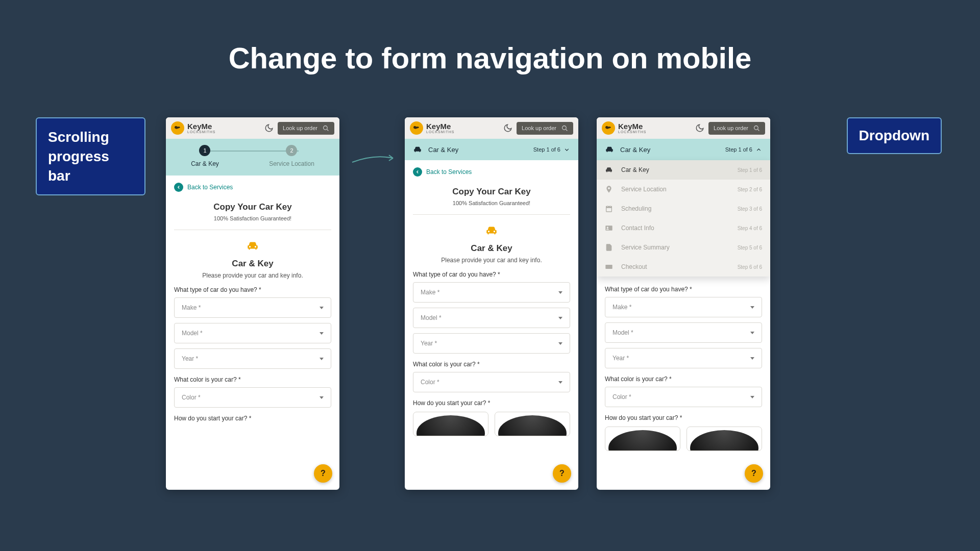  I want to click on callout-scrolling-progress: Scrolling progress bar, so click(91, 156).